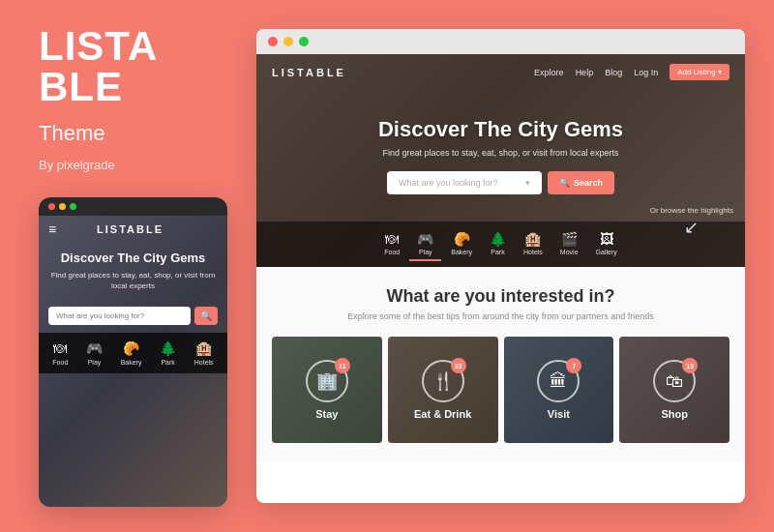  I want to click on site-cat-park: 🌲 Park, so click(497, 244).